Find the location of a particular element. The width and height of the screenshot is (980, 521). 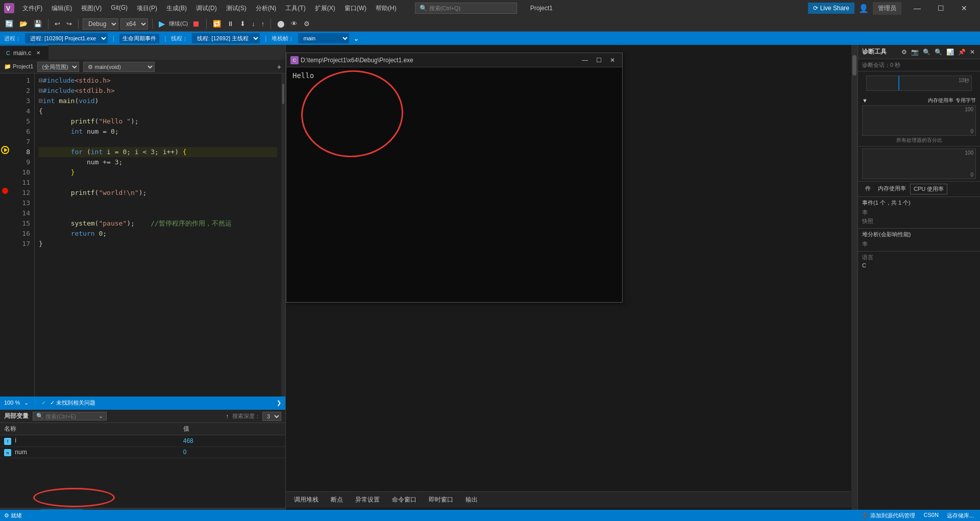

platform-select: x64 is located at coordinates (134, 24).